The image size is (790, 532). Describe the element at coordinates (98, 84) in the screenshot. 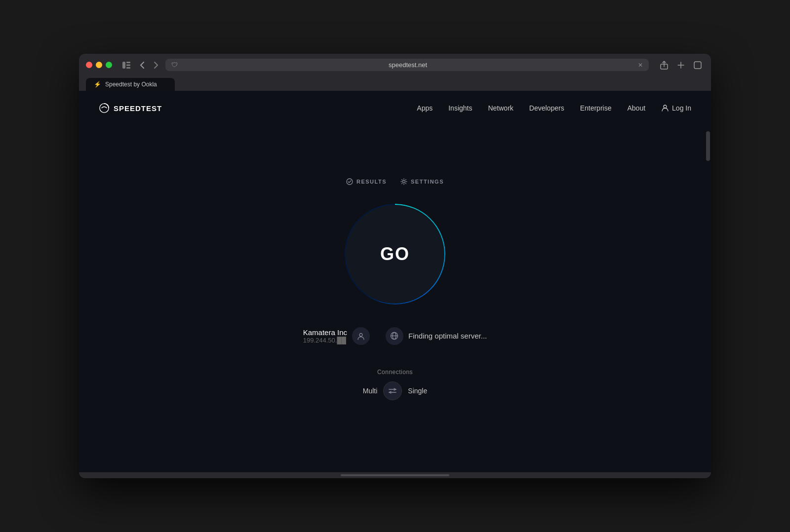

I see `tab-favicon: ⚡` at that location.